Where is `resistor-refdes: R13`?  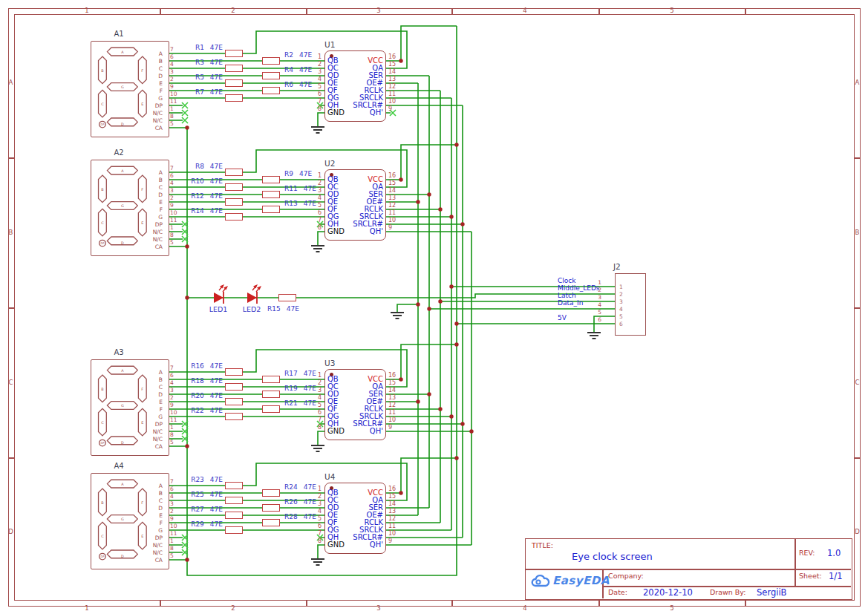
resistor-refdes: R13 is located at coordinates (291, 203).